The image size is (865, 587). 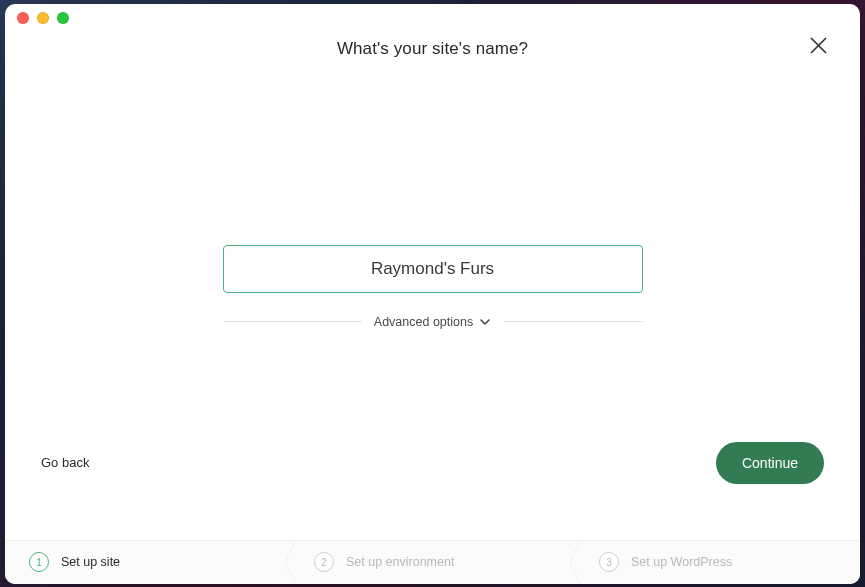 What do you see at coordinates (433, 322) in the screenshot?
I see `advanced-options-row: Advanced options` at bounding box center [433, 322].